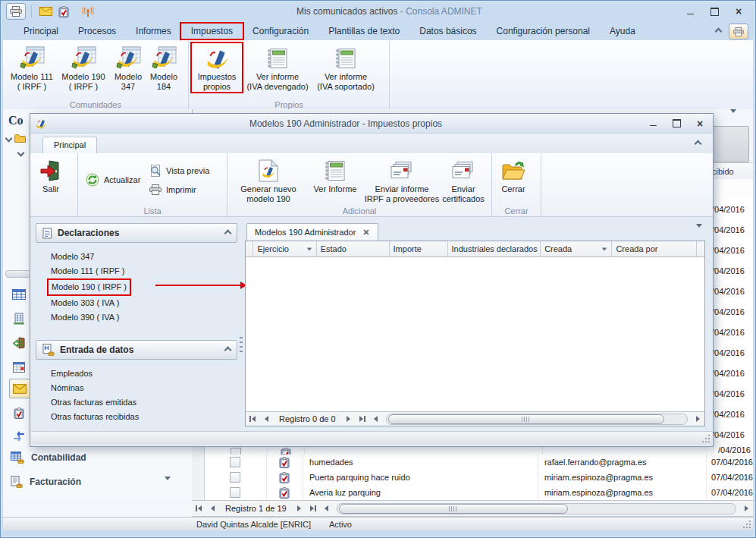 This screenshot has height=538, width=756. Describe the element at coordinates (698, 144) in the screenshot. I see `dialog-collapse-ribbon-icon` at that location.